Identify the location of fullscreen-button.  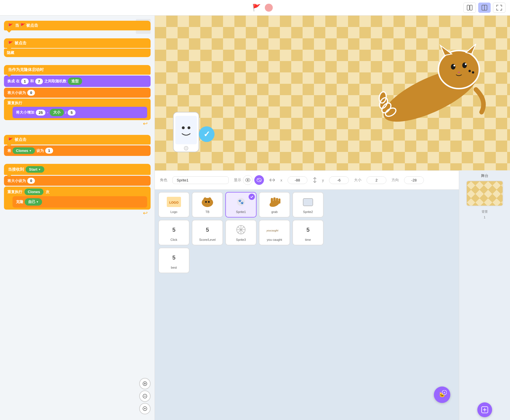
(499, 8).